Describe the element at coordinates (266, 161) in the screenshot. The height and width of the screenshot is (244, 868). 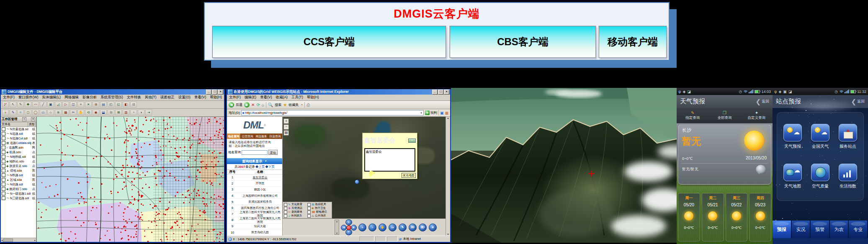
I see `collapse-caret-icon: ▼` at that location.